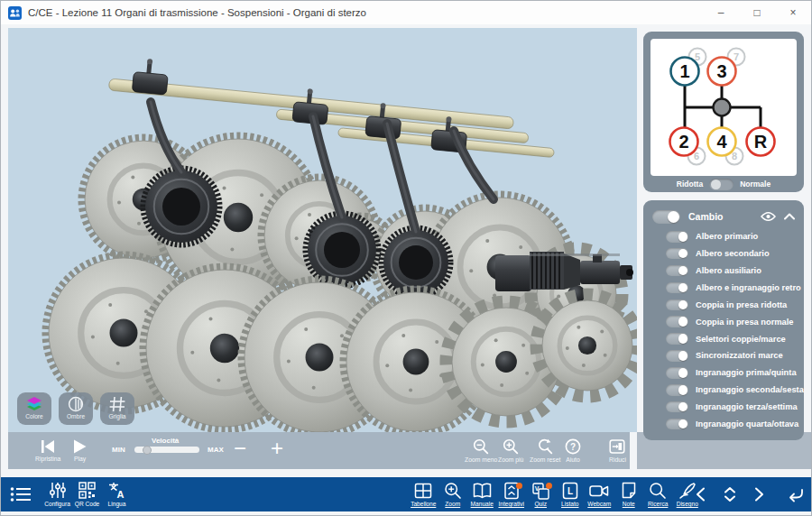 This screenshot has width=812, height=516. I want to click on svg-text: 4, so click(722, 142).